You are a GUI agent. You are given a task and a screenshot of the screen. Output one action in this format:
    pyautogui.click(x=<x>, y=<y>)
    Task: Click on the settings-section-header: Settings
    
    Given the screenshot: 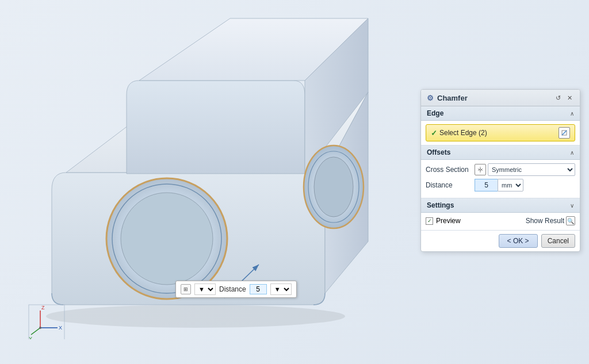 What is the action you would take?
    pyautogui.click(x=500, y=206)
    